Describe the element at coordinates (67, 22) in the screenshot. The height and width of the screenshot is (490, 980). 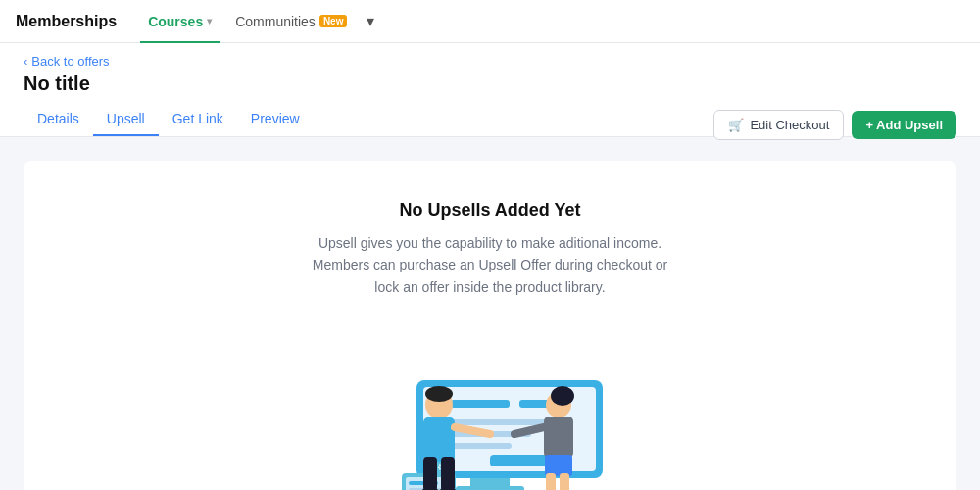
I see `brand-title: Memberships` at that location.